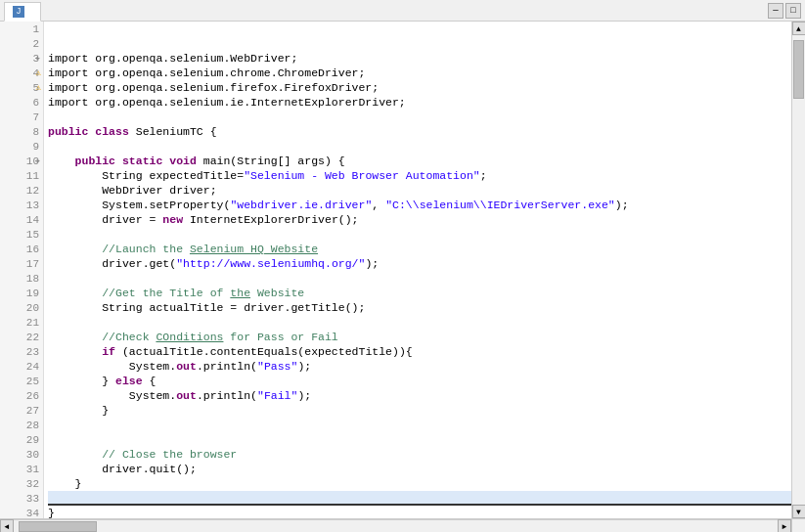 The height and width of the screenshot is (532, 805). What do you see at coordinates (420, 381) in the screenshot?
I see `code-line-25: } else {` at bounding box center [420, 381].